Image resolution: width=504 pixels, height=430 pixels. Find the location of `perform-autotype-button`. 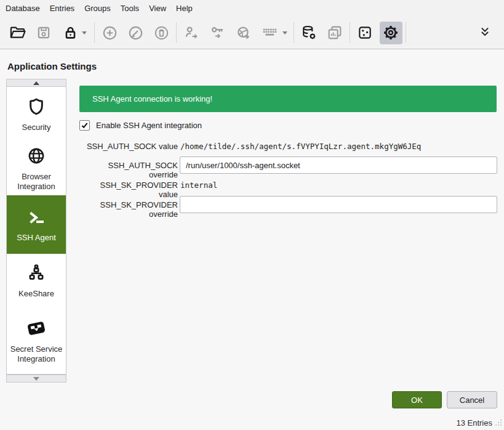

perform-autotype-button is located at coordinates (274, 33).